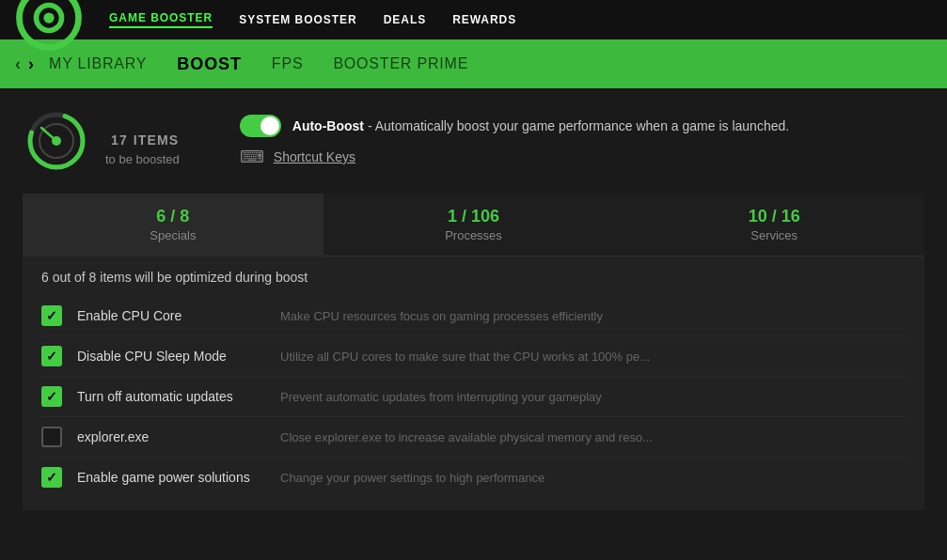 Image resolution: width=947 pixels, height=560 pixels. Describe the element at coordinates (474, 397) in the screenshot. I see `boost-list-item: Turn off automatic updatesPrevent automa…` at that location.